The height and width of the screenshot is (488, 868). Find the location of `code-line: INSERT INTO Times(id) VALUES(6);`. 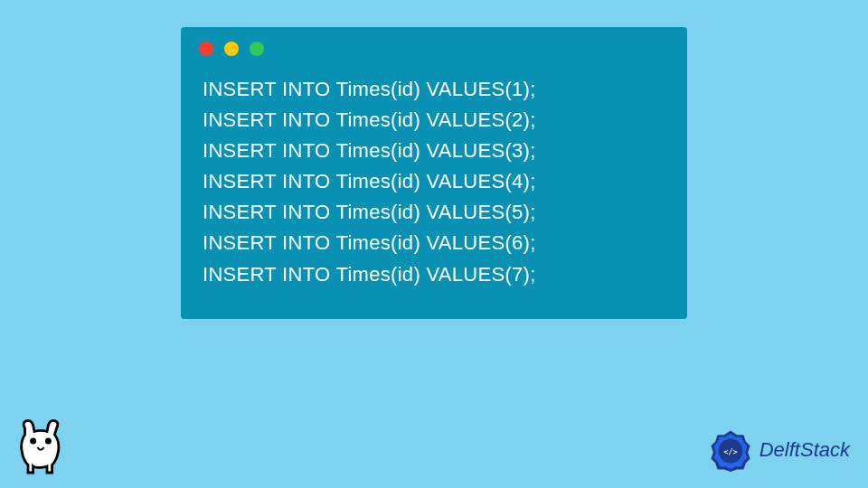

code-line: INSERT INTO Times(id) VALUES(6); is located at coordinates (434, 243).